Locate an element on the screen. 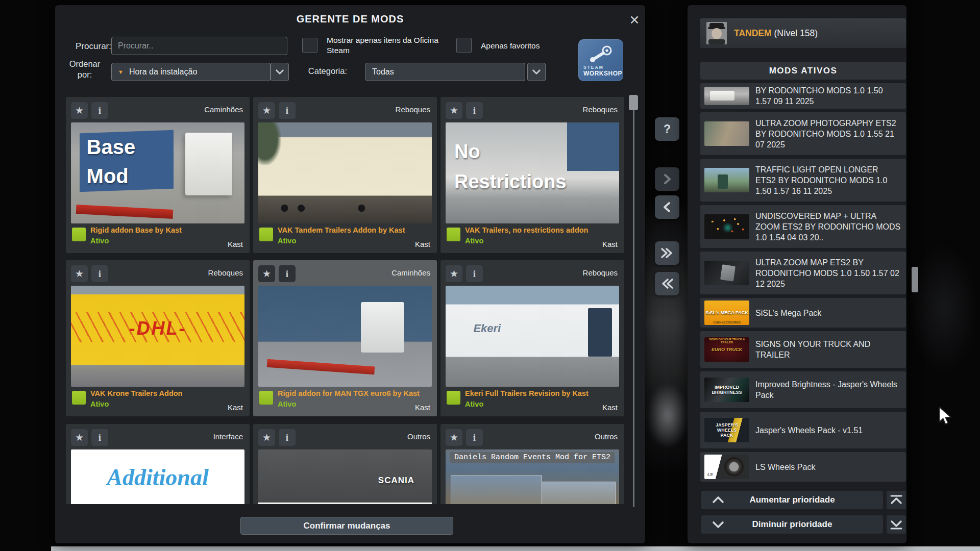 Image resolution: width=980 pixels, height=551 pixels. mod-card-footer: VAK Trailers, no restrictions addon Ativ… is located at coordinates (532, 238).